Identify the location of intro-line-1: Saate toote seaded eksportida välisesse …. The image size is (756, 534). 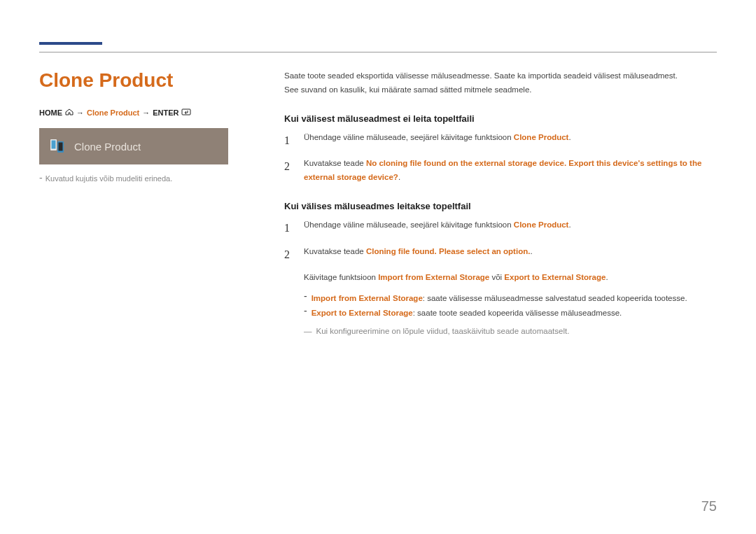
(500, 76).